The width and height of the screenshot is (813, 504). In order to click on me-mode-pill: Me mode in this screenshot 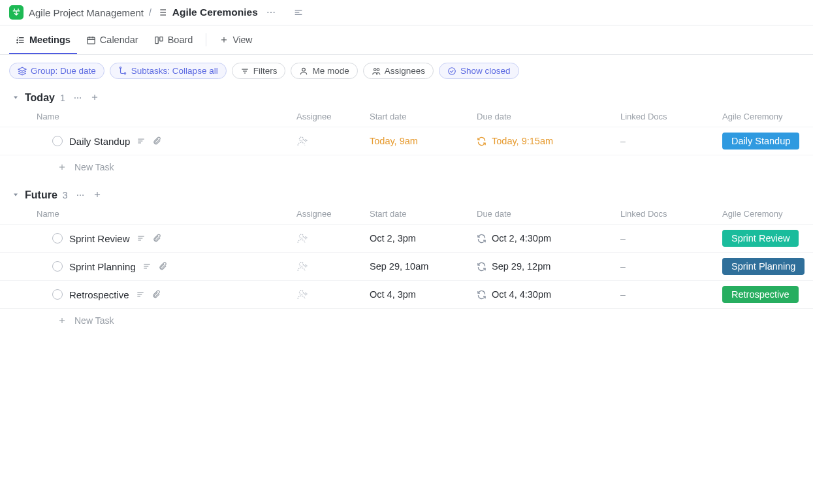, I will do `click(324, 71)`.